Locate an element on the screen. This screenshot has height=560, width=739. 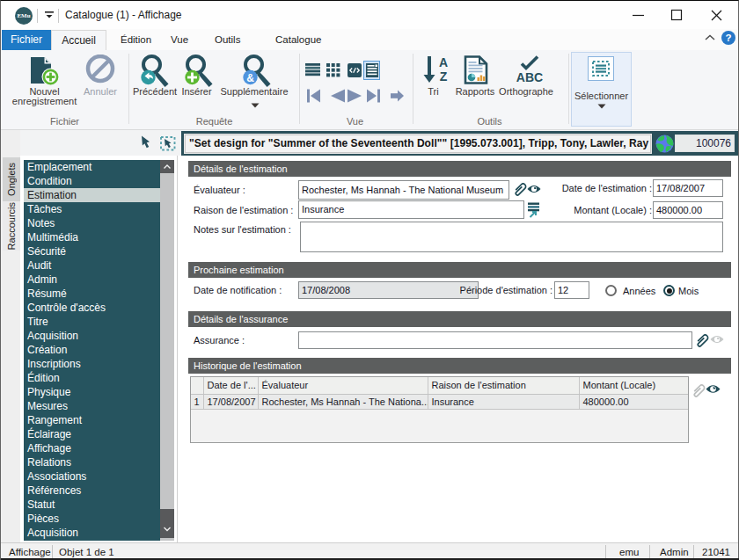
svg-text: ABC is located at coordinates (530, 77).